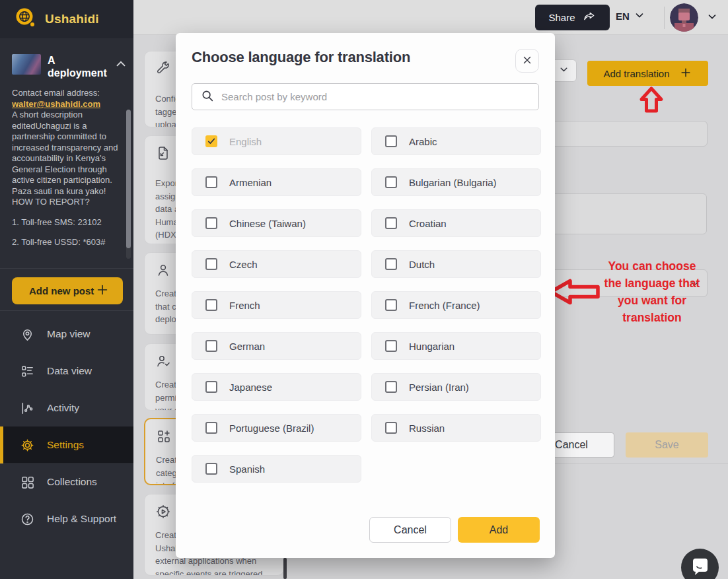 Image resolution: width=728 pixels, height=579 pixels. Describe the element at coordinates (68, 184) in the screenshot. I see `deployment-description: A short description editedUchaguzi is a …` at that location.